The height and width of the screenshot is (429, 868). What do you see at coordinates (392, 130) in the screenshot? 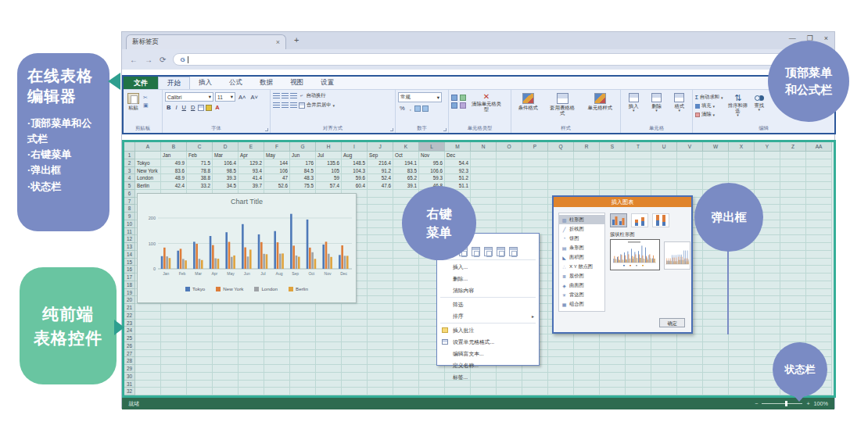
I see `dialog-launcher-icon` at bounding box center [392, 130].